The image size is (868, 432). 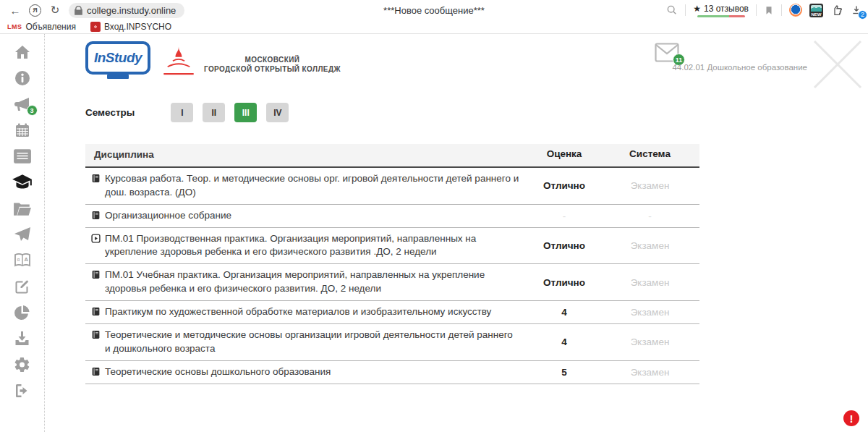 I want to click on semester-switcher: Семестры IIIIIIIV, so click(x=192, y=113).